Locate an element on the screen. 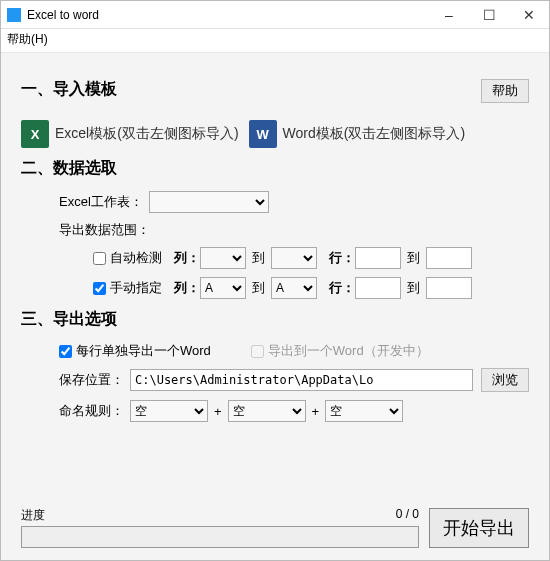 This screenshot has width=550, height=561. window-title: Excel to word is located at coordinates (228, 15).